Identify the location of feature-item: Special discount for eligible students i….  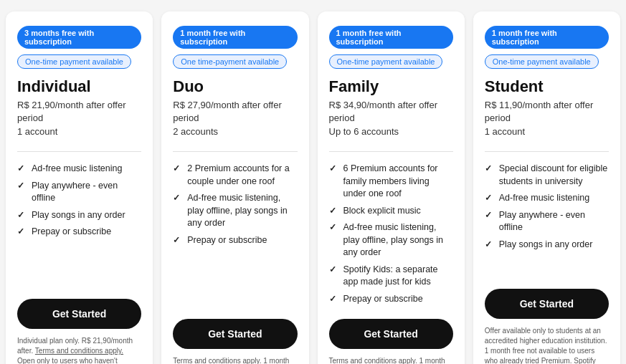
(546, 175).